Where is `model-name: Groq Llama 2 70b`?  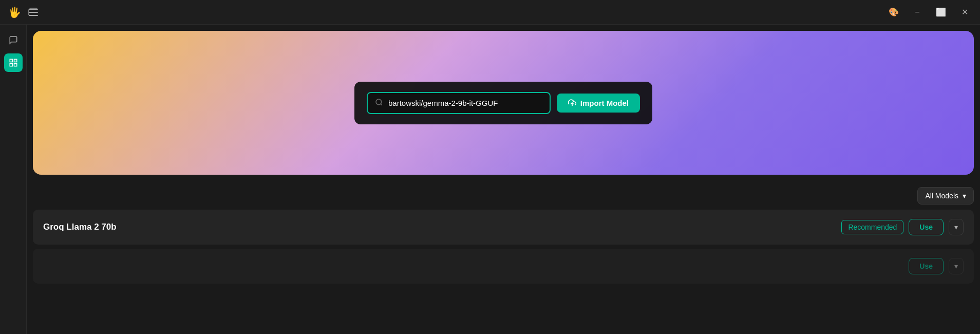
model-name: Groq Llama 2 70b is located at coordinates (80, 227).